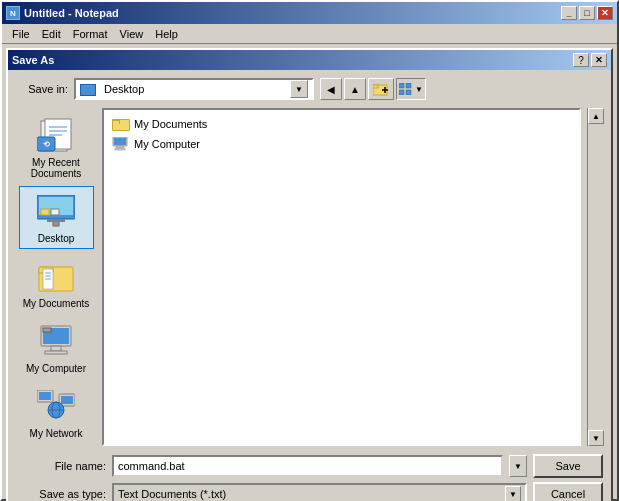  Describe the element at coordinates (56, 276) in the screenshot. I see `mydocs-icon` at that location.